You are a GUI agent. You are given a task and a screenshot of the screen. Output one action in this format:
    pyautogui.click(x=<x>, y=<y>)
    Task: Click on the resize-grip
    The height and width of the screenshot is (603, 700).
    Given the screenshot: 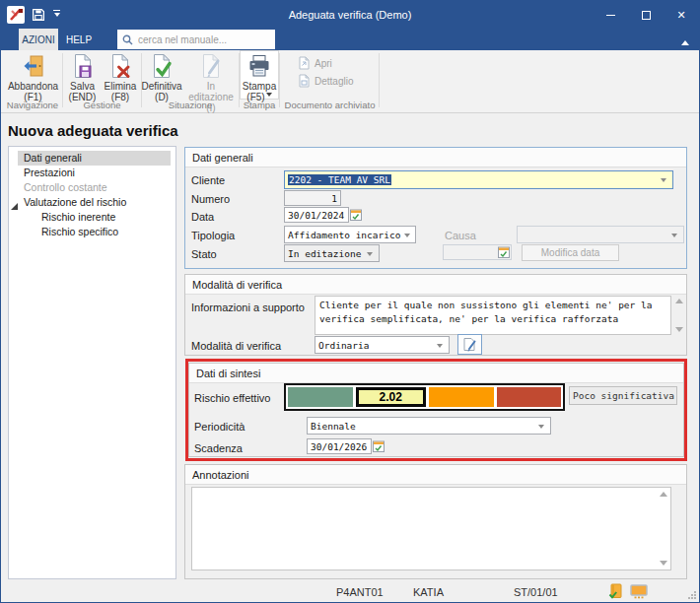 What is the action you would take?
    pyautogui.click(x=692, y=595)
    